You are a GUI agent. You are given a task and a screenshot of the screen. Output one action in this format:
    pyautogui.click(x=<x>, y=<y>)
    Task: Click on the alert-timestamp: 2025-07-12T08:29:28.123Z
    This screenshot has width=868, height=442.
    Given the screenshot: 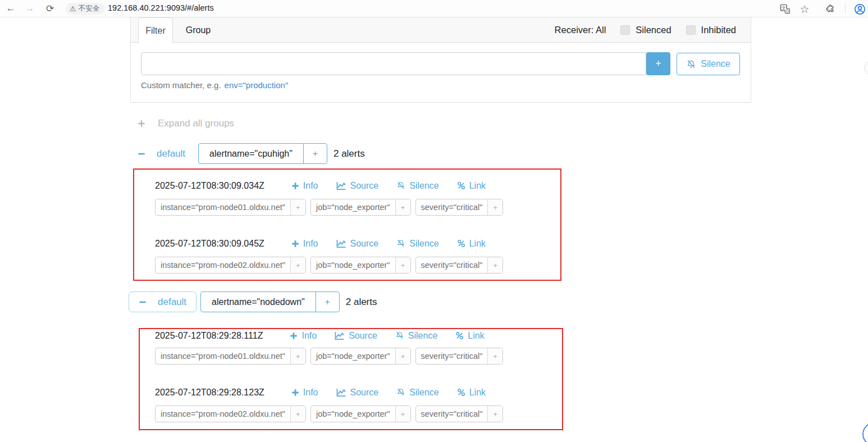 What is the action you would take?
    pyautogui.click(x=210, y=393)
    